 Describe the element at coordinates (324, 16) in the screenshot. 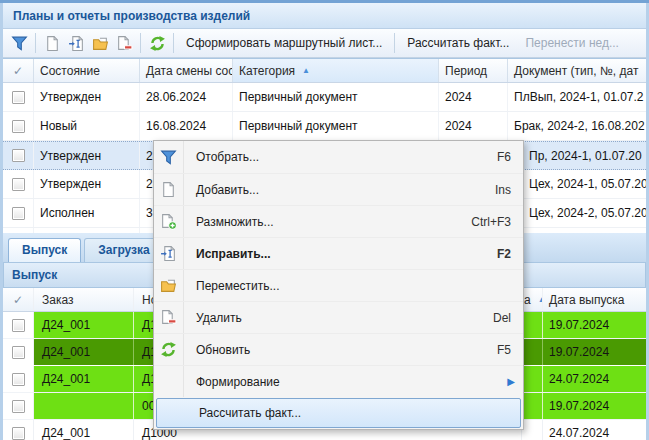

I see `title-bar: Планы и отчеты производства изделий` at that location.